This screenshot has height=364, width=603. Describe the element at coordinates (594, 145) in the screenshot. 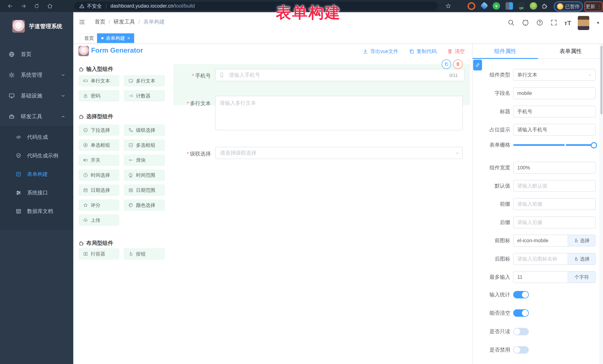

I see `slider-handle` at that location.